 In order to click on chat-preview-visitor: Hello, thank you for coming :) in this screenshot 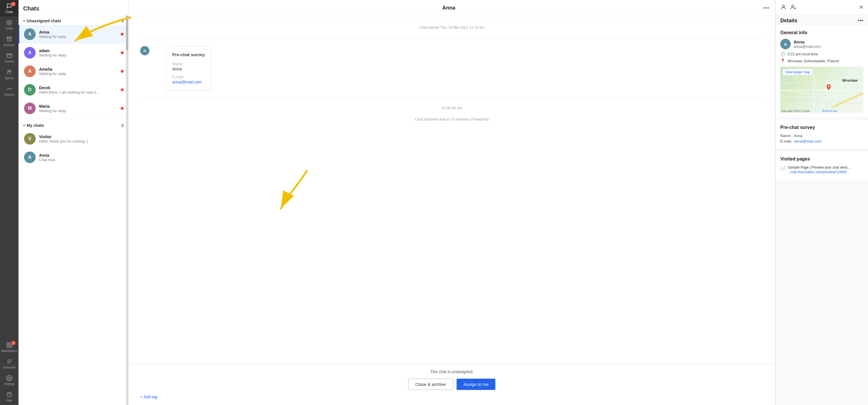, I will do `click(82, 141)`.